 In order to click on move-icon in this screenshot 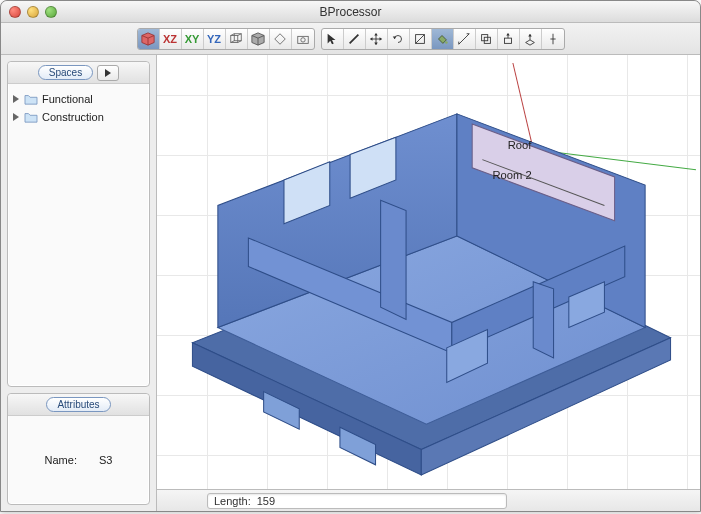, I will do `click(376, 39)`.